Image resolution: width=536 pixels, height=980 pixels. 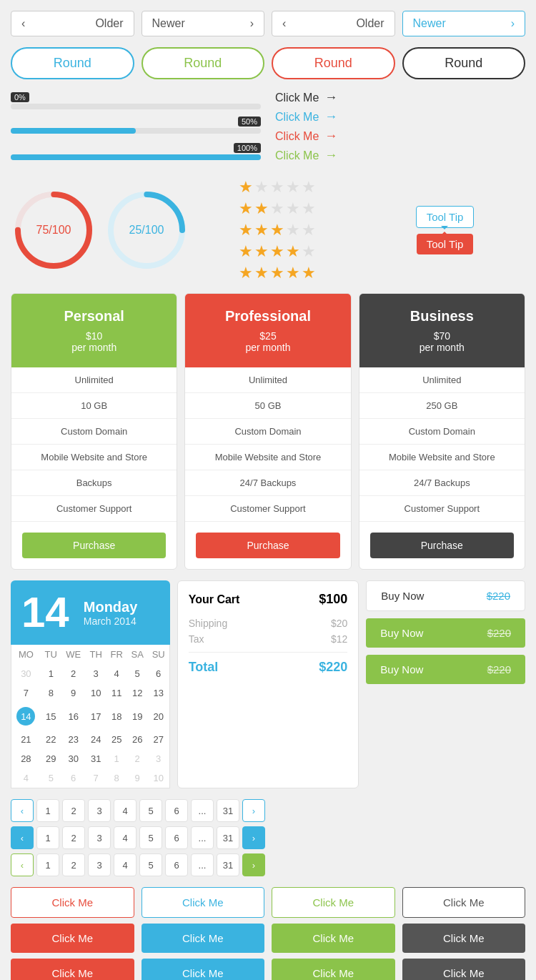 What do you see at coordinates (96, 759) in the screenshot?
I see `calendar-day-cell: 31` at bounding box center [96, 759].